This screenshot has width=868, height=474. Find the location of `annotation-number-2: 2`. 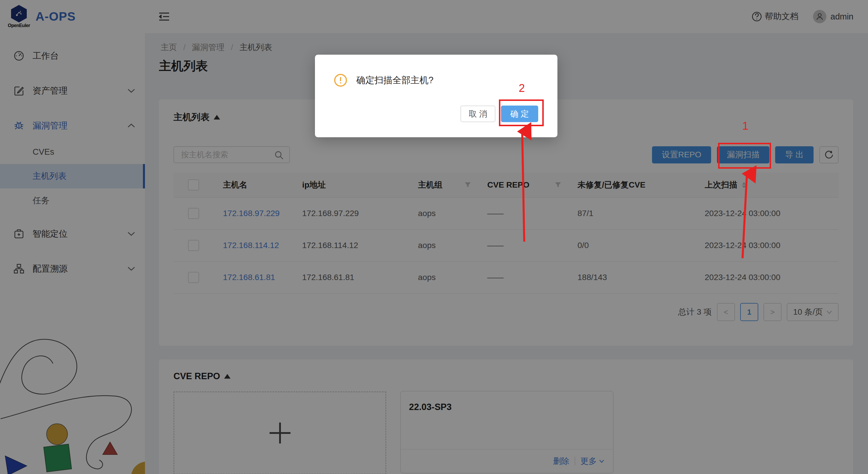

annotation-number-2: 2 is located at coordinates (522, 88).